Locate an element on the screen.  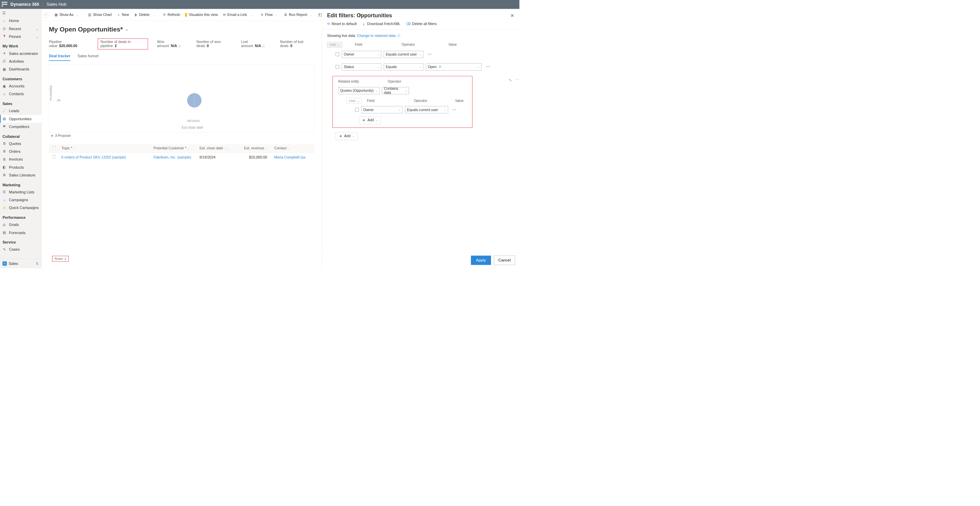
app-name: Sales Hub is located at coordinates (56, 5).